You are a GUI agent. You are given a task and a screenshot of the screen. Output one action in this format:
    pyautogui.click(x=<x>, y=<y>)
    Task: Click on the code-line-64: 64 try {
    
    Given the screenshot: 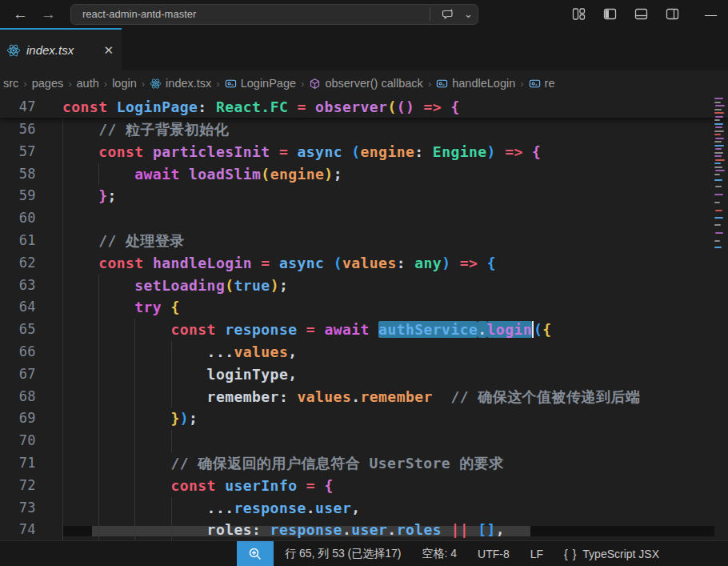 What is the action you would take?
    pyautogui.click(x=364, y=307)
    